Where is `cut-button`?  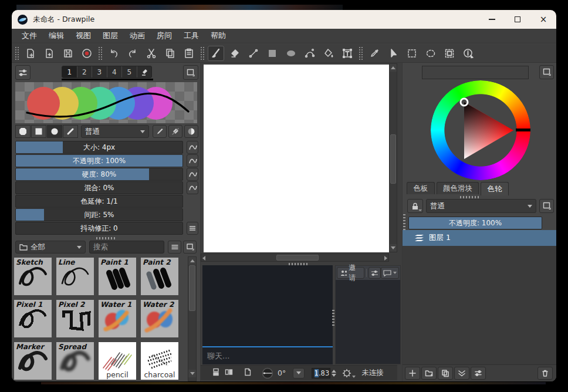 cut-button is located at coordinates (151, 53).